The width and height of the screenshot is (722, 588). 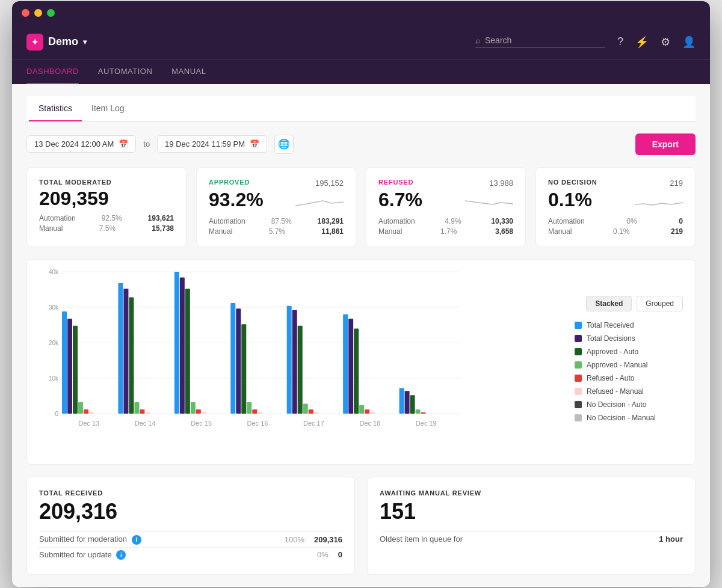 I want to click on search-icon: ⌕, so click(x=478, y=40).